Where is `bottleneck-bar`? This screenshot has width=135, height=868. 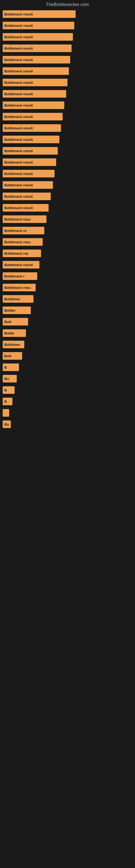
bottleneck-bar is located at coordinates (6, 413).